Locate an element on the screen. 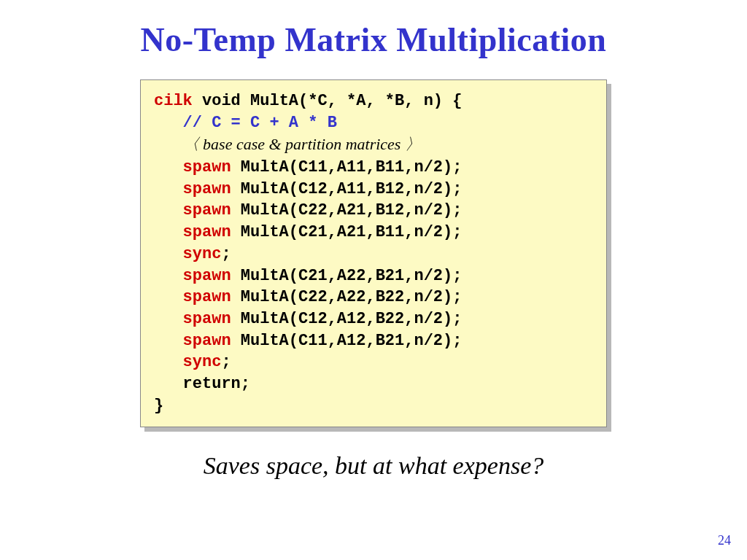  call-7: MultA(C12,A12,B22,n/2); is located at coordinates (347, 319).